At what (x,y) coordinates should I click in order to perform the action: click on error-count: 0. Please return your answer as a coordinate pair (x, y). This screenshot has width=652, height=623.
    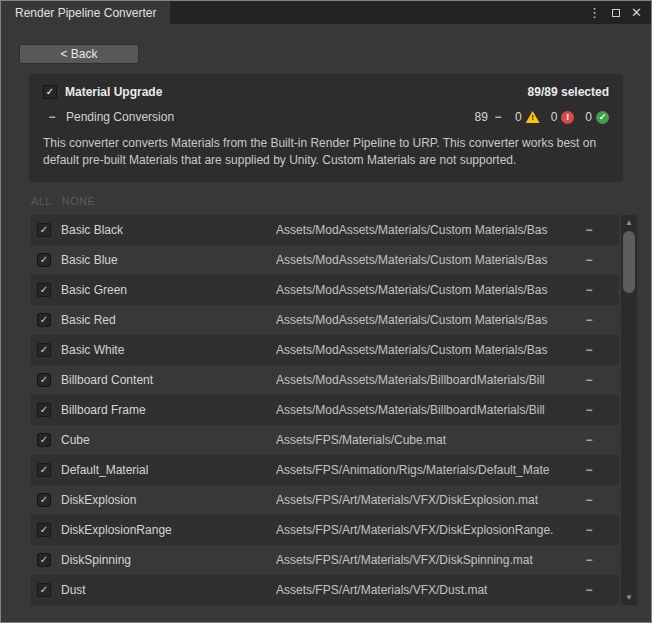
    Looking at the image, I should click on (554, 117).